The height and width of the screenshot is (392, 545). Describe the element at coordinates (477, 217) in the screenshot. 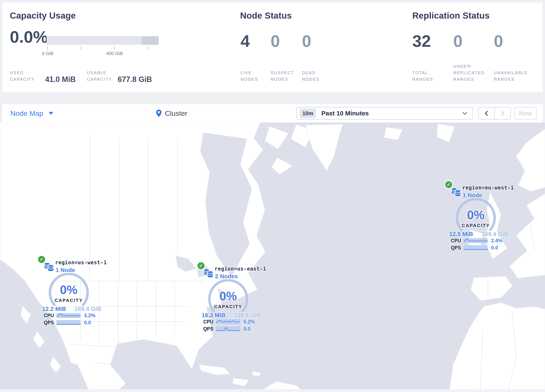

I see `locality-marker-eu-west-1: region=eu-west-1 1 Node 0% CAPACITY 12.5…` at that location.